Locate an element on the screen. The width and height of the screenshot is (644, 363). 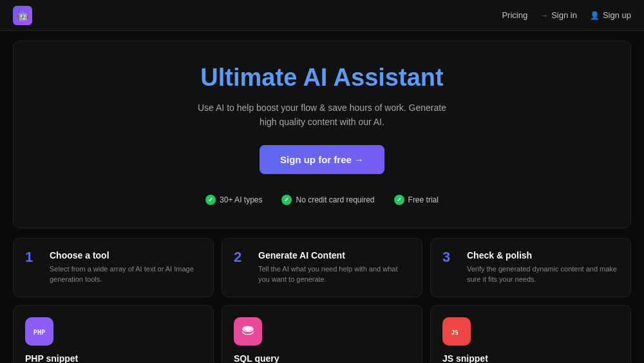
step-content-2: Generate AI Content Tell the AI what you… is located at coordinates (334, 268).